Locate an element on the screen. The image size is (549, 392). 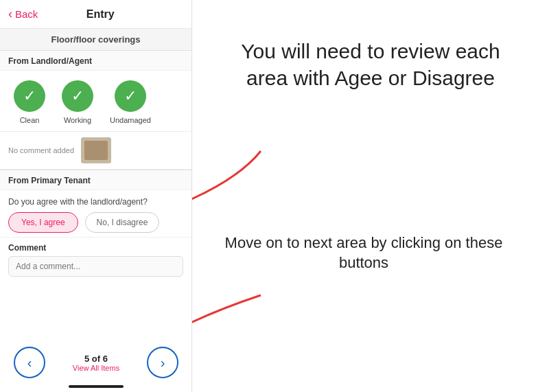
next-icon: › is located at coordinates (163, 362).